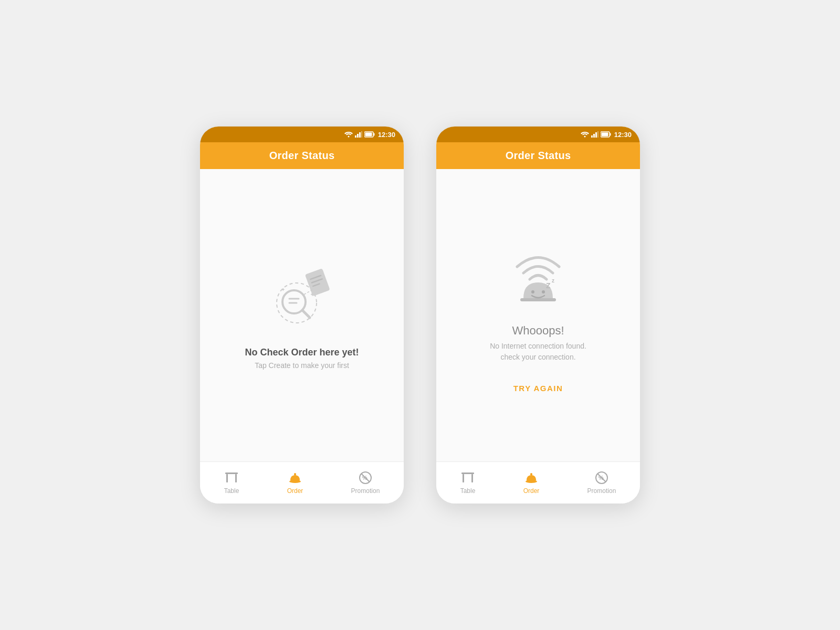  What do you see at coordinates (539, 155) in the screenshot?
I see `header-title-2: Order Status` at bounding box center [539, 155].